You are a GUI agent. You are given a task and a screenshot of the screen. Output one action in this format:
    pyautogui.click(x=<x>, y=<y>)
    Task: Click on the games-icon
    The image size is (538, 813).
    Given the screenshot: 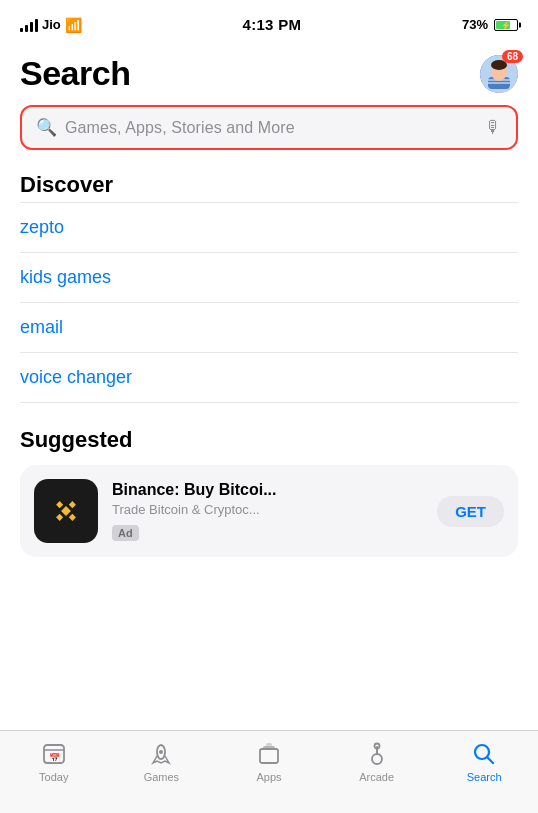 What is the action you would take?
    pyautogui.click(x=161, y=754)
    